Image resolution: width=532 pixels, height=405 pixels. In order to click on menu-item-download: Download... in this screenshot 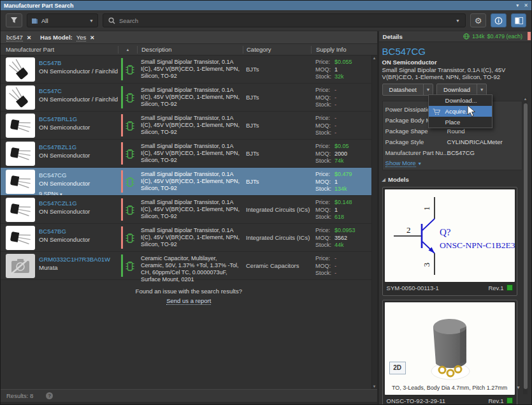, I will do `click(460, 101)`.